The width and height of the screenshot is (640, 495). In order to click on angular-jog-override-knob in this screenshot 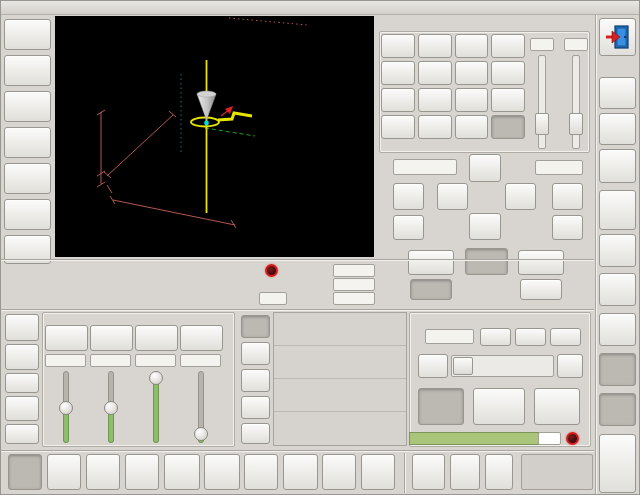, I will do `click(201, 434)`.